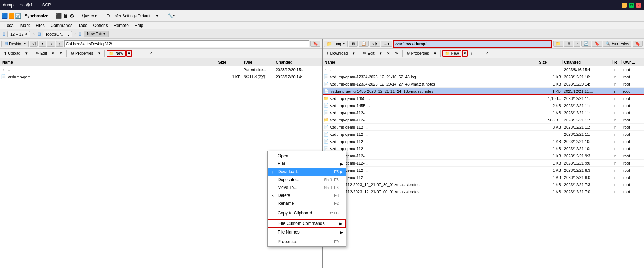 The width and height of the screenshot is (644, 268). I want to click on left-nav-forward: ▷, so click(51, 44).